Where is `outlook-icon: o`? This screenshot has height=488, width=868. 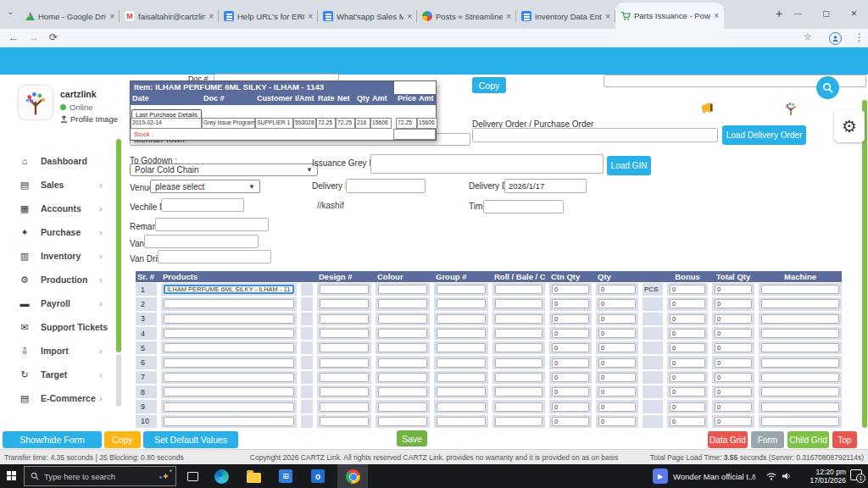
outlook-icon: o is located at coordinates (318, 476).